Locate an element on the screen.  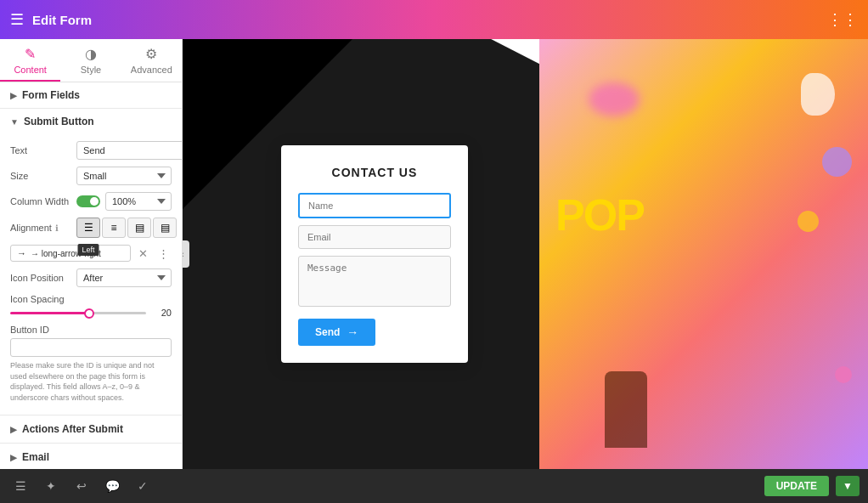
toolbar-menu-btn: ☰ is located at coordinates (20, 486).